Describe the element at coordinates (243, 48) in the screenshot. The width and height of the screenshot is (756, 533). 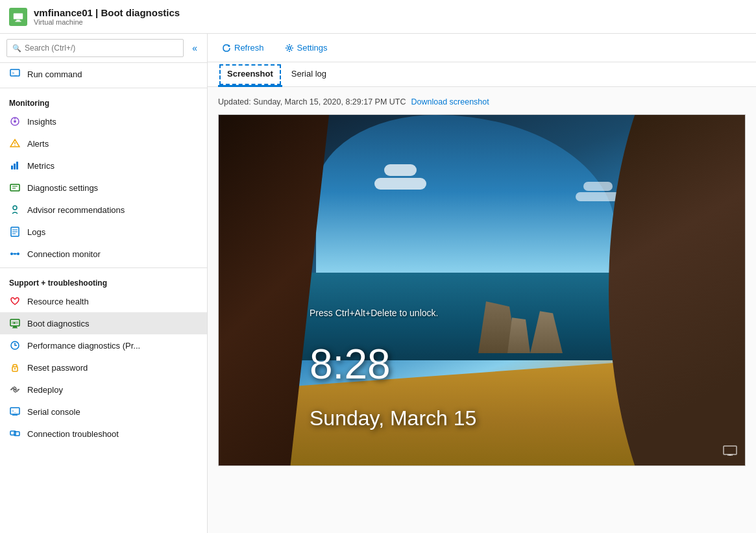
I see `refresh-button: Refresh` at that location.